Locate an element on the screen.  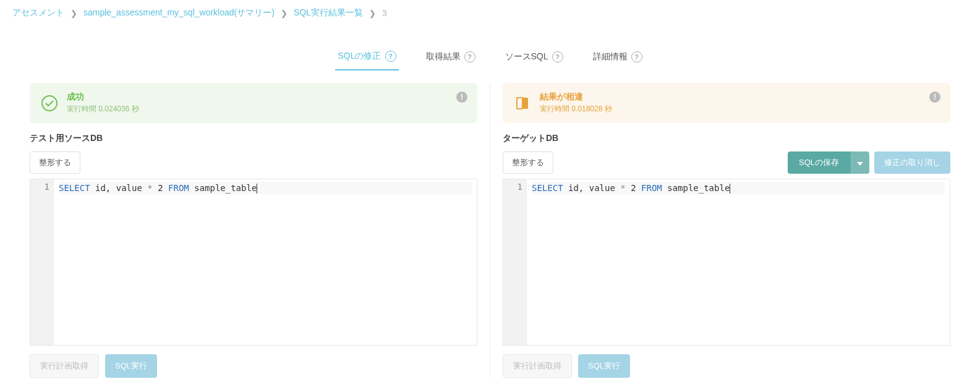
breadcrumb-link-summary: sample_assessment_my_sql_workload(サマリー) is located at coordinates (179, 13).